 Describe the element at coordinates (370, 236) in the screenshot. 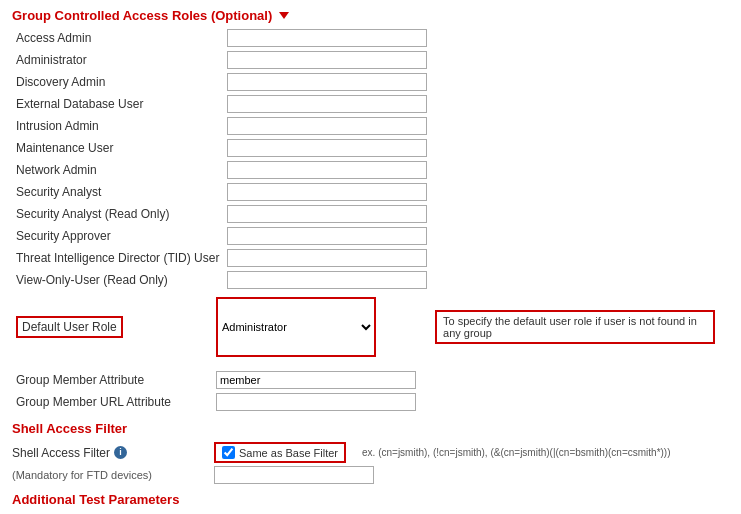

I see `role-row: Security Approver` at that location.